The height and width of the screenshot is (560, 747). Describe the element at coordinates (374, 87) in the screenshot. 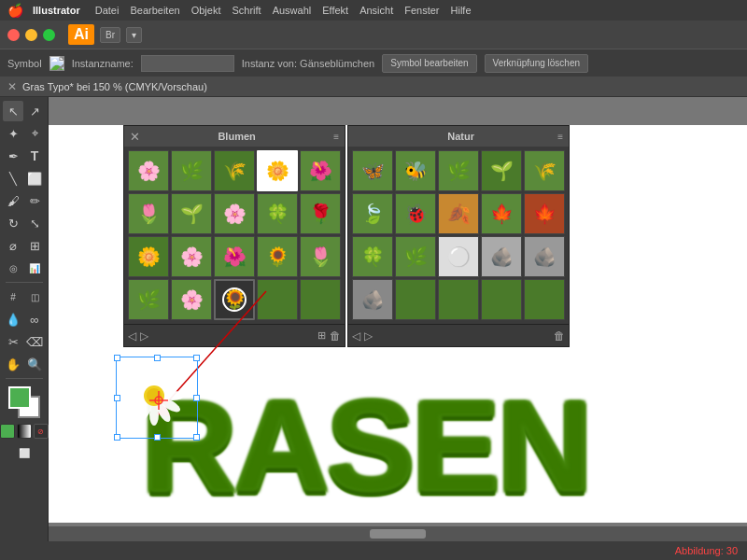

I see `doctab: ✕ Gras Typo* bei 150 % (CMYK/Vorschau)` at that location.